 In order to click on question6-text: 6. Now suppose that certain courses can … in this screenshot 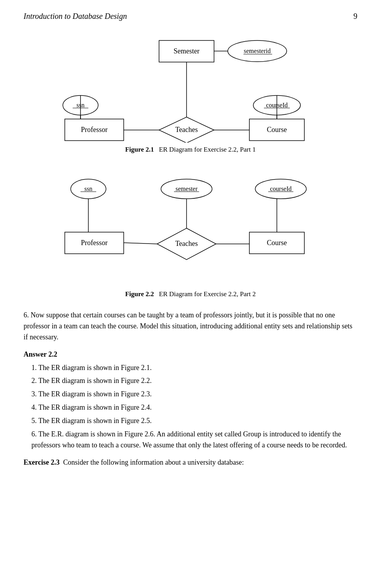, I will do `click(190, 326)`.